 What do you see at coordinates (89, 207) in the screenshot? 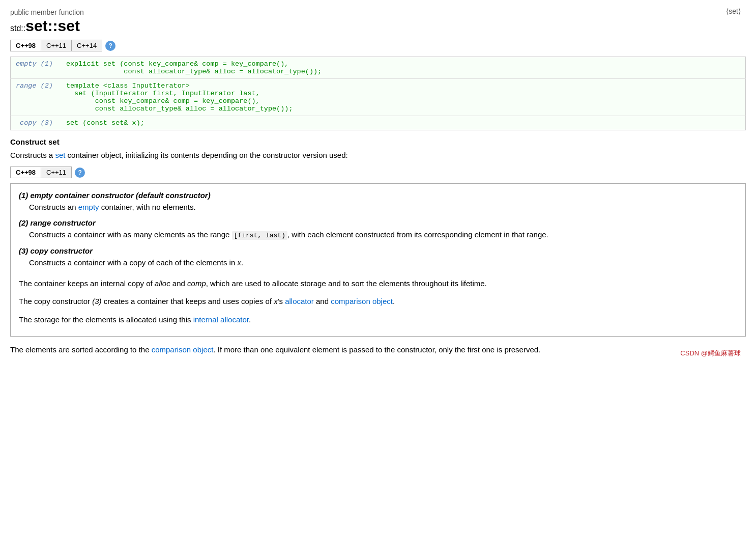
I see `empty-link: empty` at bounding box center [89, 207].